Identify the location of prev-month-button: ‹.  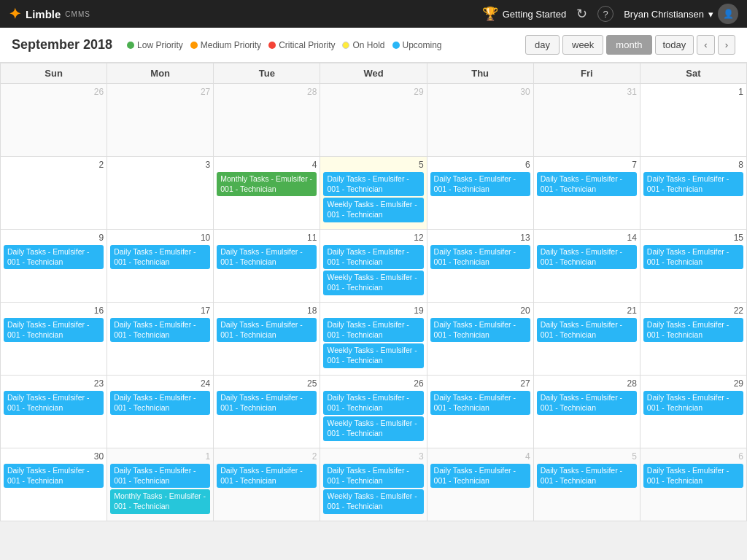
(705, 45).